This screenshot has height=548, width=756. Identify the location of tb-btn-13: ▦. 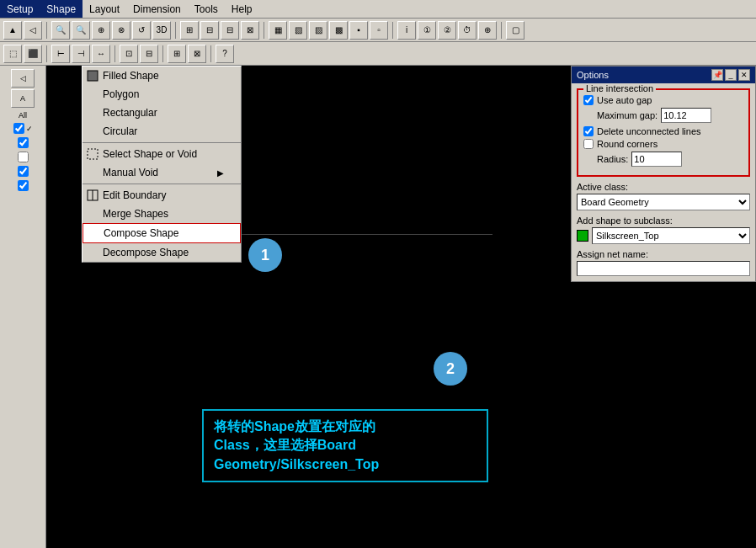
(278, 30).